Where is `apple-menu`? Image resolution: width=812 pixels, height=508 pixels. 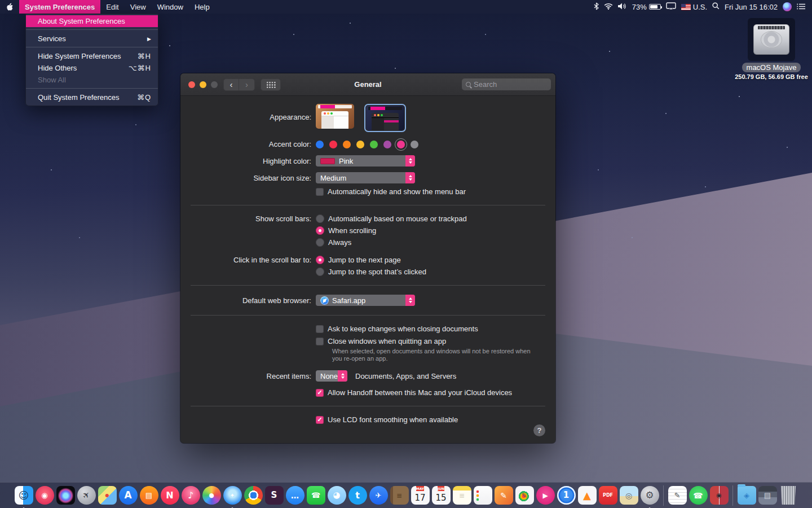
apple-menu is located at coordinates (10, 7).